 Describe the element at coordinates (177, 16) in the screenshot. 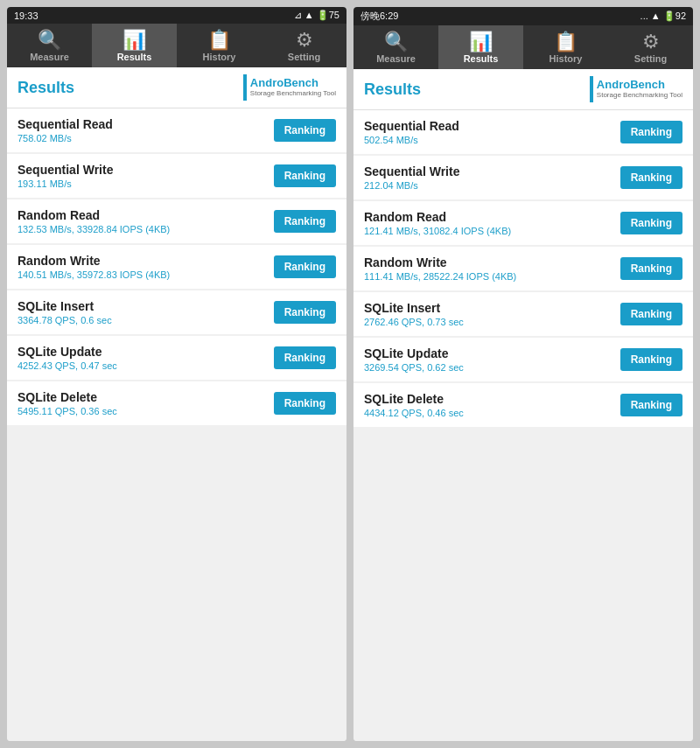

I see `status-bar-1: 19:33 ⊿ ▲ 🔋75` at that location.